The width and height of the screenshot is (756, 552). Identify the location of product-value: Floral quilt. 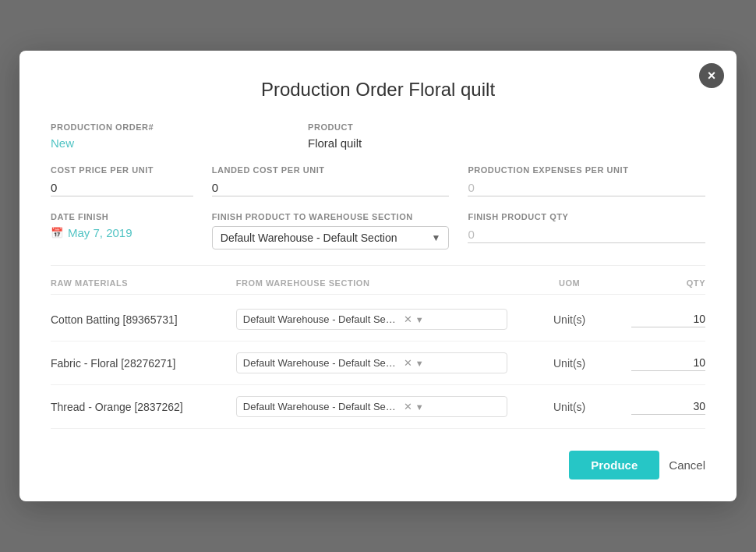
(507, 143).